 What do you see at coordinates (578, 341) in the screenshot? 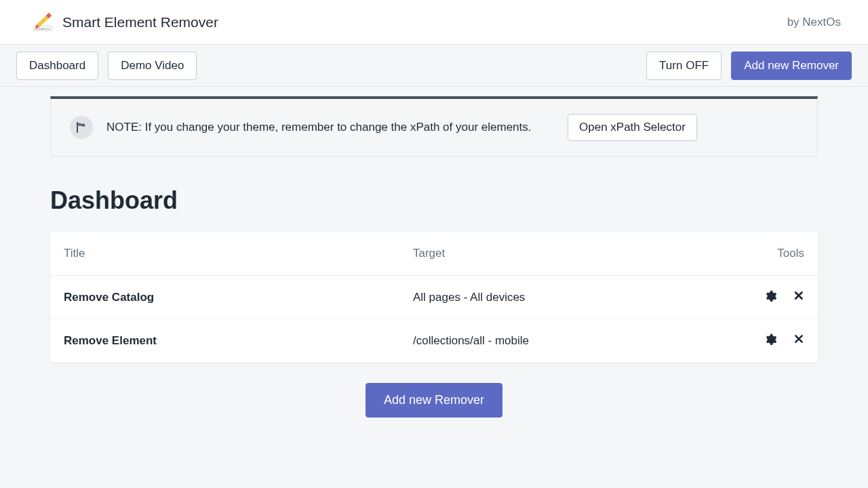
I see `row-target: /collections/all - mobile` at bounding box center [578, 341].